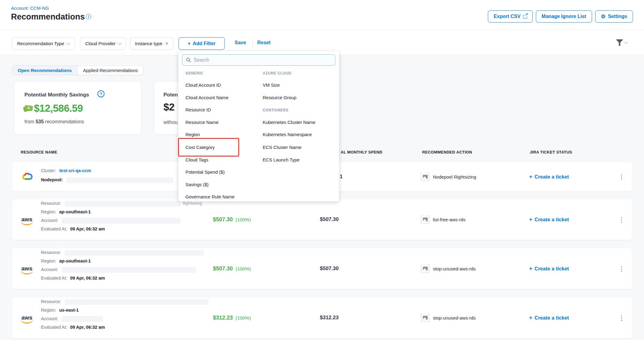 This screenshot has width=644, height=340. Describe the element at coordinates (564, 16) in the screenshot. I see `manage-ignore-list-label: Manage Ignore List` at that location.